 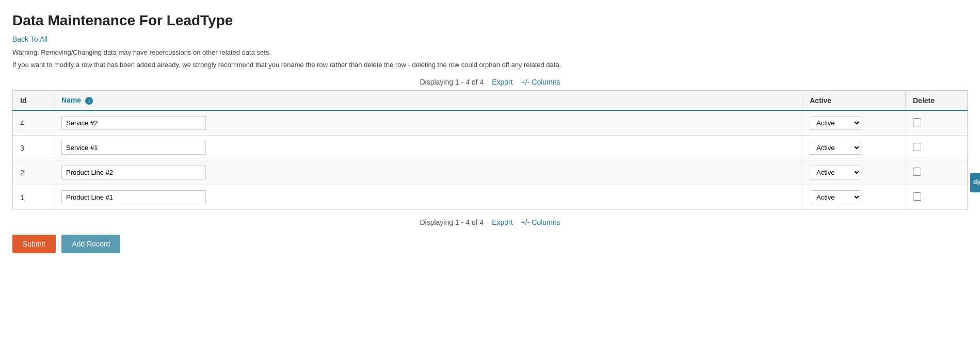 What do you see at coordinates (490, 173) in the screenshot?
I see `table-row: 2ActiveInactive` at bounding box center [490, 173].